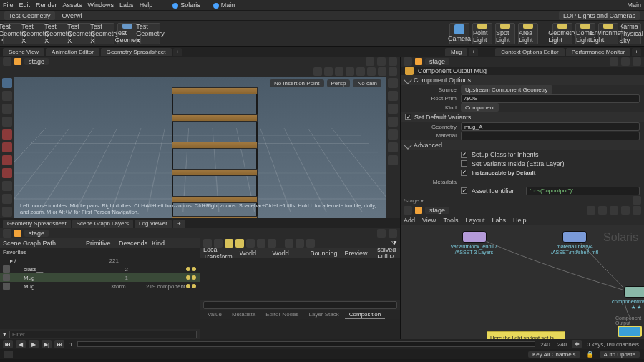 The height and width of the screenshot is (362, 644). Describe the element at coordinates (13, 34) in the screenshot. I see `tool-testgeo-0: Test Geometry P` at that location.